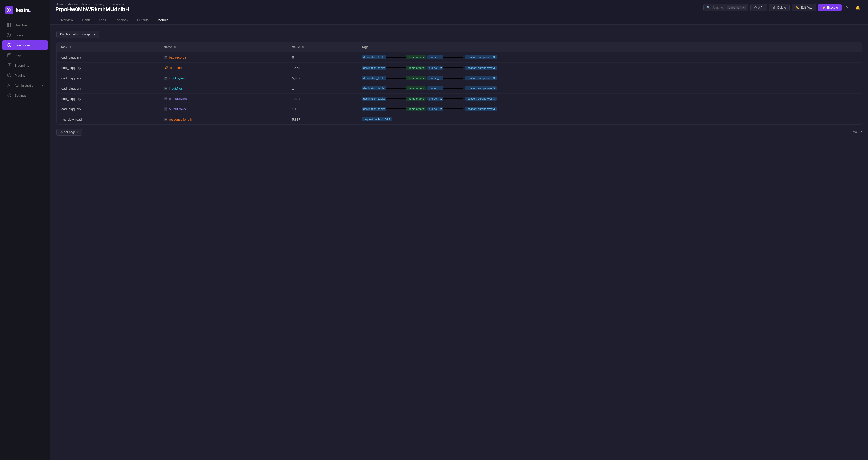 The width and height of the screenshot is (868, 460). Describe the element at coordinates (726, 7) in the screenshot. I see `jump-to-search: 🔍 Jump to... Ctrl/Cmd + K` at that location.